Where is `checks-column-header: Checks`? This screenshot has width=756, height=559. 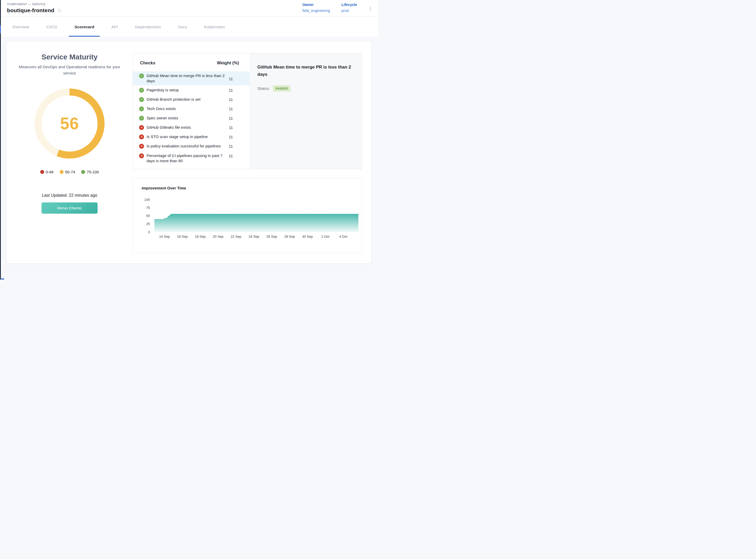 checks-column-header: Checks is located at coordinates (147, 63).